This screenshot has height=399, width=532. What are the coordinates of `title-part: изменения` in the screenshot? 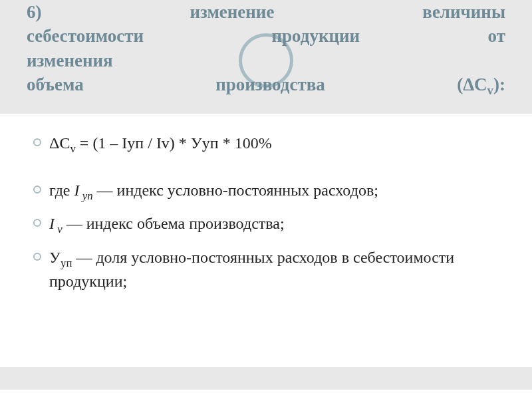 It's located at (70, 61).